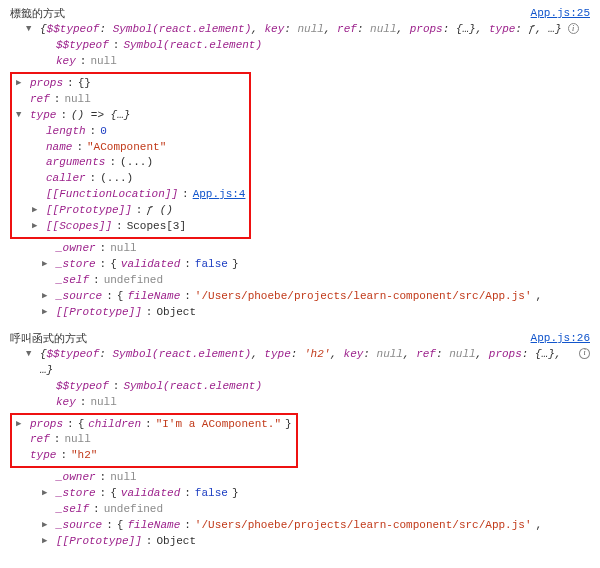  What do you see at coordinates (79, 227) in the screenshot?
I see `prop-key: [[Scopes]]` at bounding box center [79, 227].